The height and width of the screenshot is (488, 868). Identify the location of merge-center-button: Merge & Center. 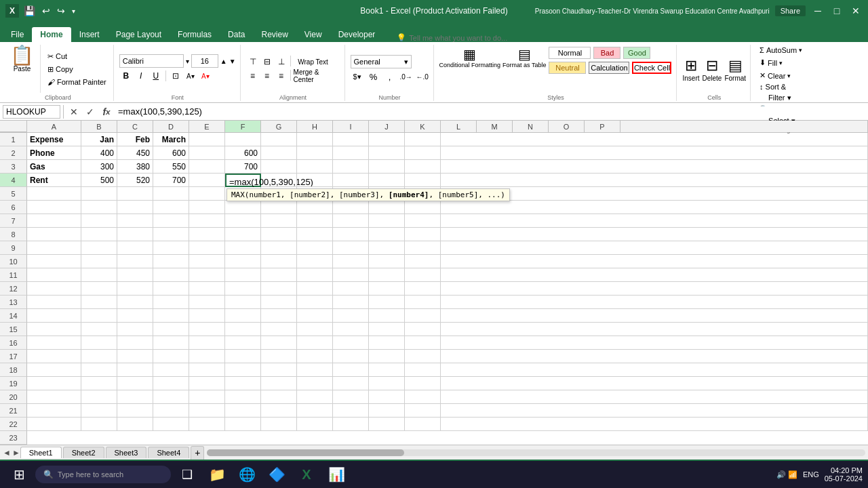
(317, 76).